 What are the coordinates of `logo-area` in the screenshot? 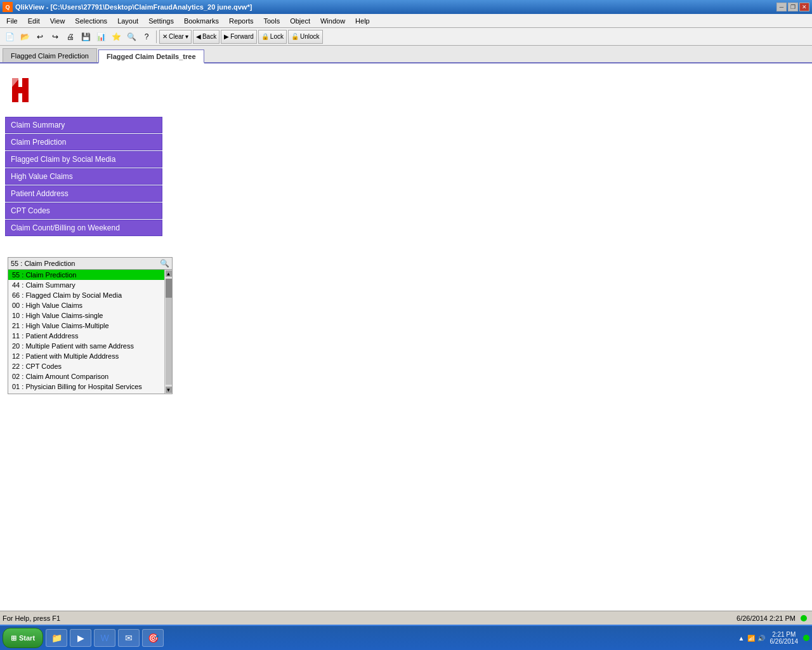 It's located at (30, 90).